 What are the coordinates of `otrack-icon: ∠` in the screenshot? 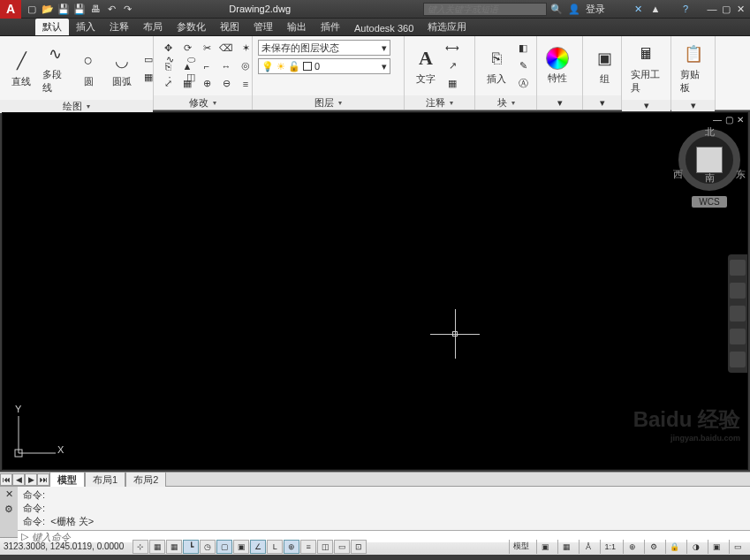 It's located at (258, 547).